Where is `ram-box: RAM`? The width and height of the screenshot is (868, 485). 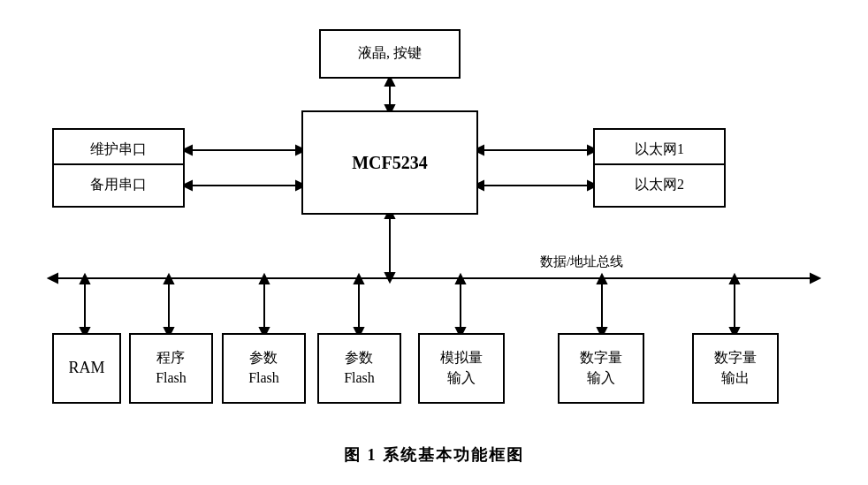
ram-box: RAM is located at coordinates (87, 368).